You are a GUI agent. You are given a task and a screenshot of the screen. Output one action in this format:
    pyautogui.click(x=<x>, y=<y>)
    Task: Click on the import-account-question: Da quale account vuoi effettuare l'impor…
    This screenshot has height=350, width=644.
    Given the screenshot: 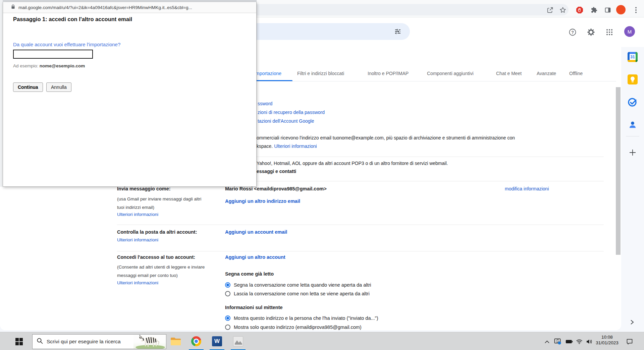 What is the action you would take?
    pyautogui.click(x=67, y=44)
    